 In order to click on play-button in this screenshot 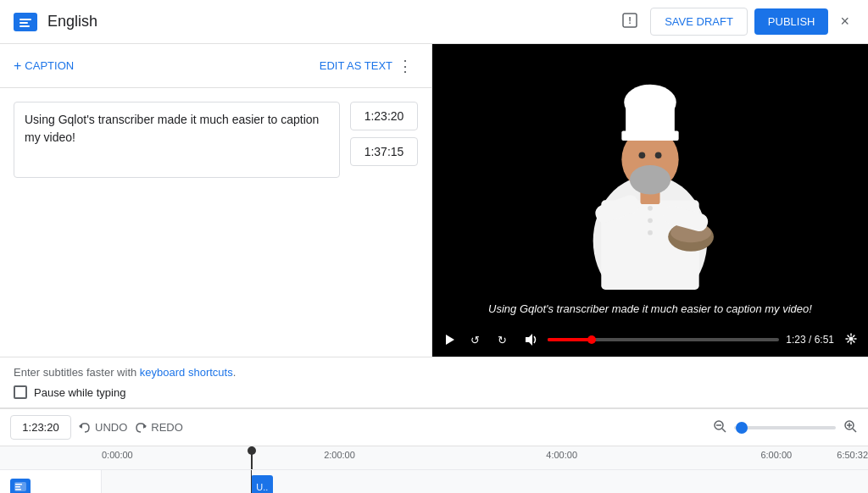, I will do `click(449, 340)`.